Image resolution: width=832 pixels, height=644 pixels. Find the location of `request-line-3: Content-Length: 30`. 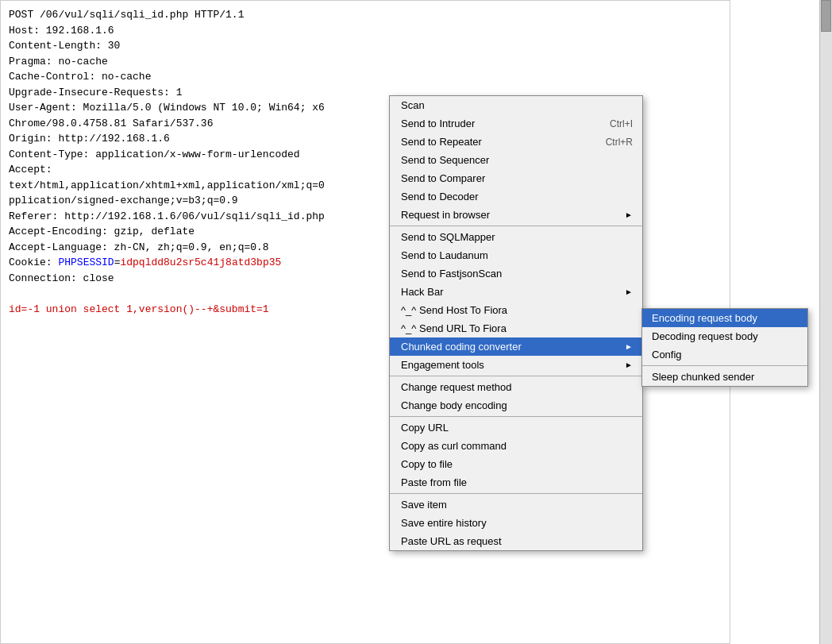

request-line-3: Content-Length: 30 is located at coordinates (365, 46).